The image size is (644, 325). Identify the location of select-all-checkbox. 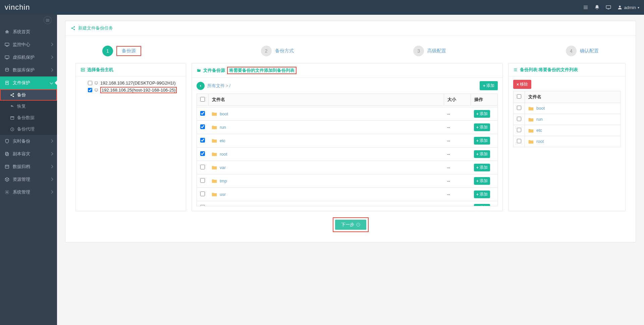
(203, 99).